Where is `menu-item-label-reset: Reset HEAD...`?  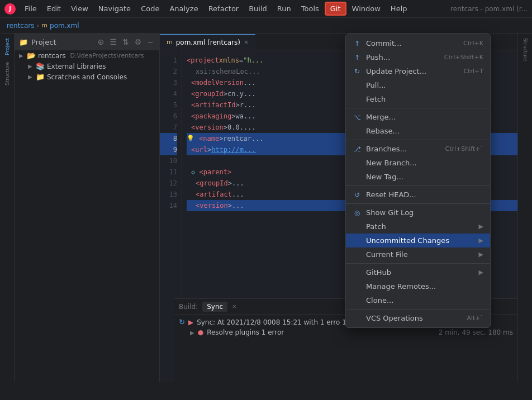
menu-item-label-reset: Reset HEAD... is located at coordinates (425, 194).